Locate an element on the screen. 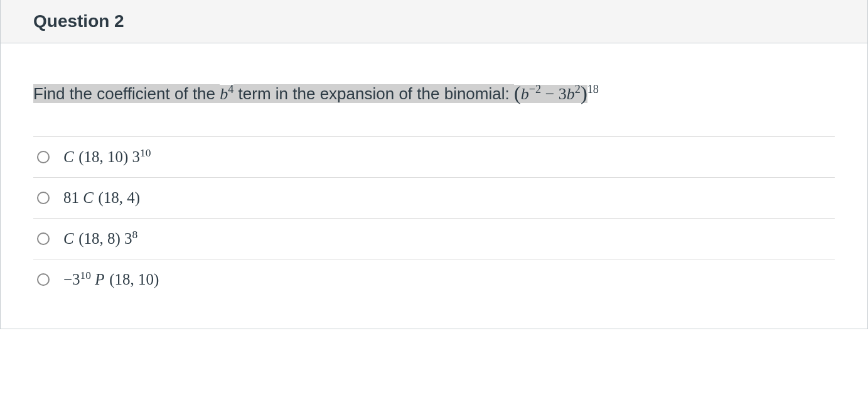 This screenshot has height=409, width=868. question-header: Question 2 is located at coordinates (434, 21).